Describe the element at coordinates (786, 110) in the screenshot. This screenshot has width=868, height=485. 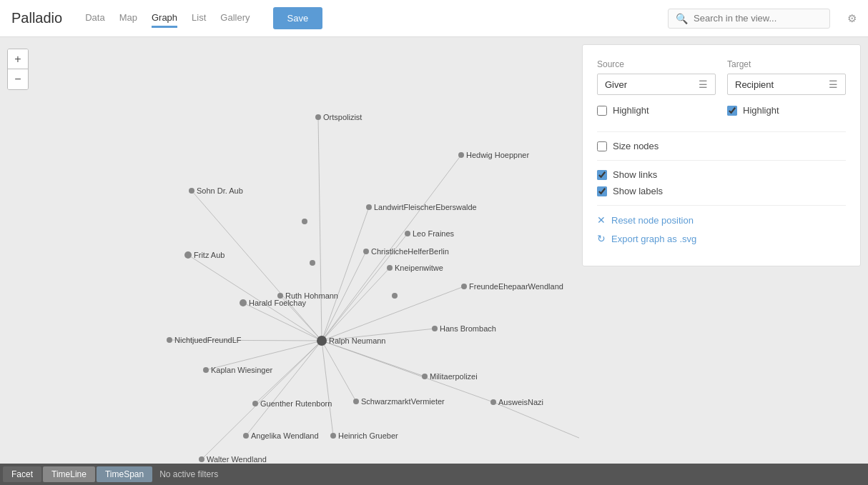
I see `highlight-target-checkbox-row: Highlight` at that location.